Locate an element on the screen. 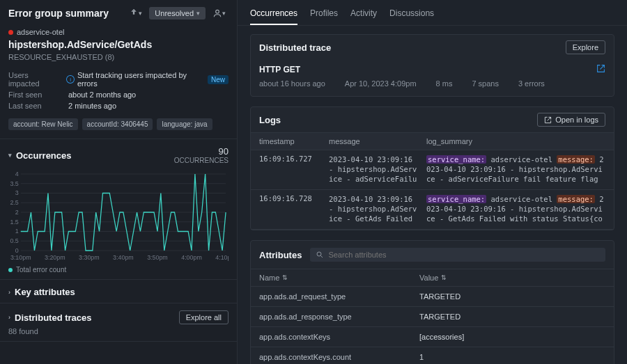  trace-meta-item: 8 ms is located at coordinates (444, 84).